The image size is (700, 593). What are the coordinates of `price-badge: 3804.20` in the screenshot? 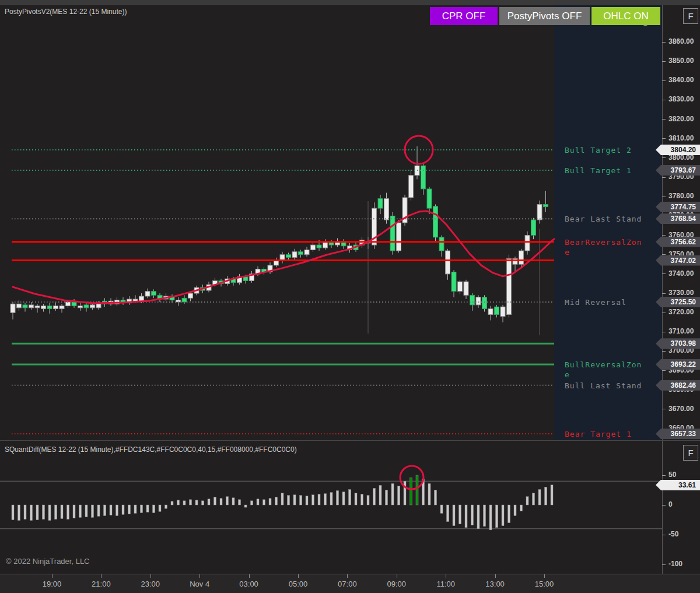 It's located at (678, 150).